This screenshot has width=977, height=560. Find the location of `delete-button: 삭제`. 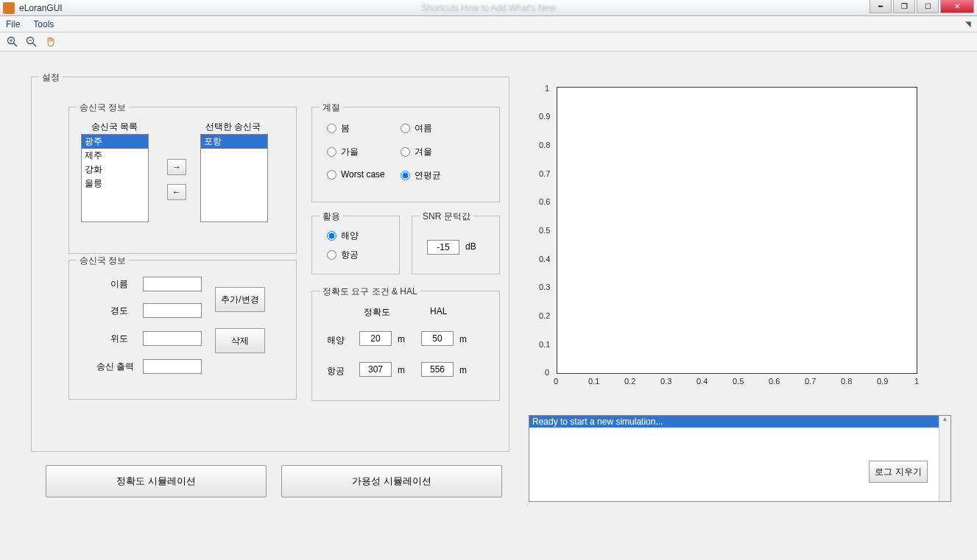

delete-button: 삭제 is located at coordinates (240, 341).